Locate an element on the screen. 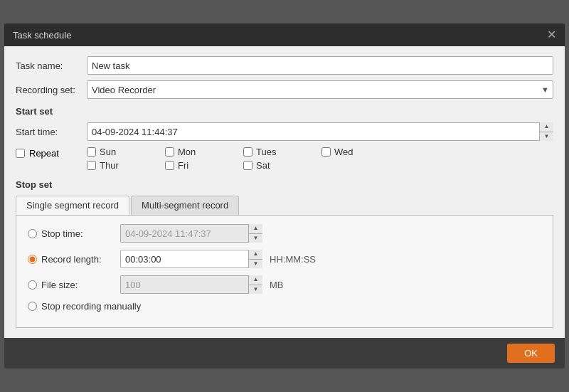 The width and height of the screenshot is (569, 392). dialog-footer: OK is located at coordinates (284, 353).